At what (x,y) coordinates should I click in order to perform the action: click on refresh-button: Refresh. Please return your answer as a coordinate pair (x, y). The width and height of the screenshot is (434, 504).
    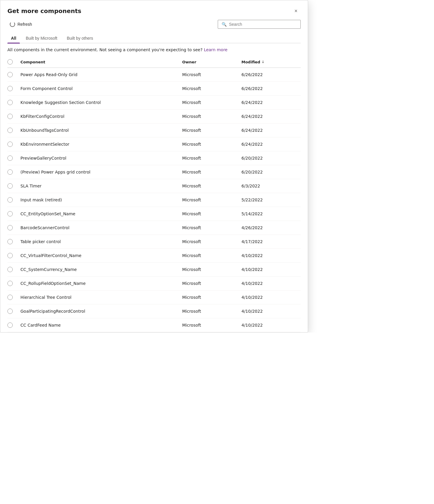
    Looking at the image, I should click on (21, 24).